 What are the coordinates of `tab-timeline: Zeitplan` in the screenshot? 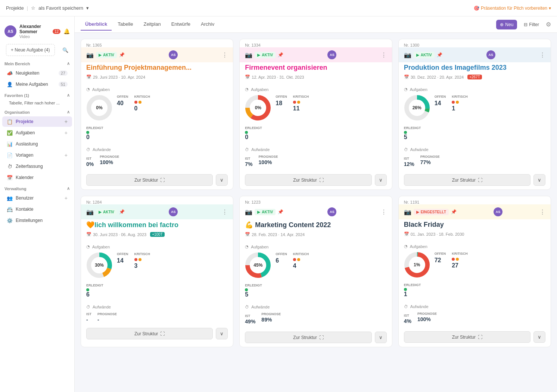 It's located at (152, 25).